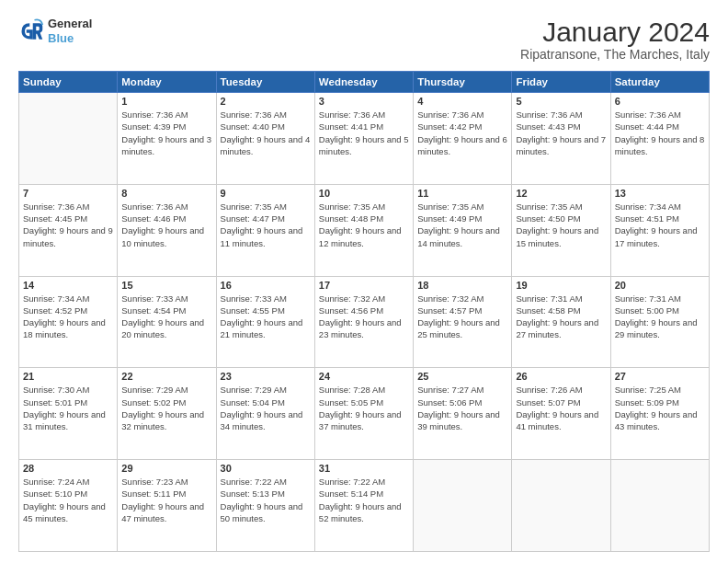  Describe the element at coordinates (364, 39) in the screenshot. I see `header: General Blue January 2024 Ripatransone, …` at that location.